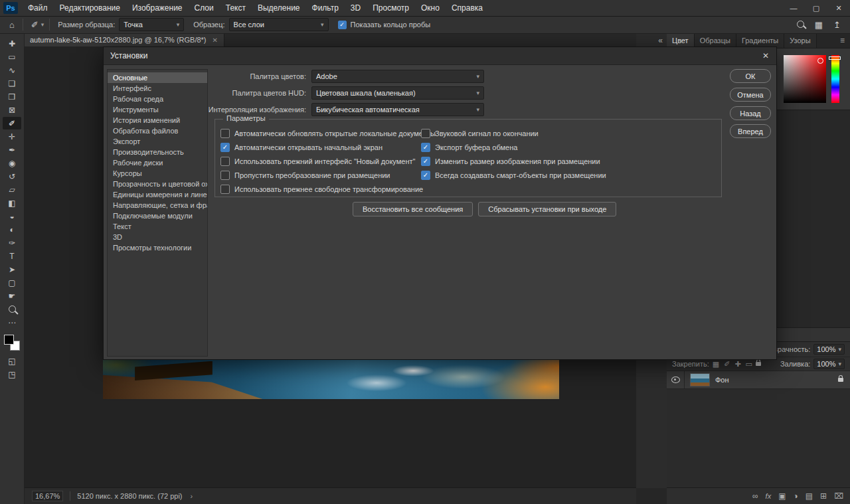 The image size is (850, 504). Describe the element at coordinates (426, 175) in the screenshot. I see `checkbox-right-3: ✓` at that location.